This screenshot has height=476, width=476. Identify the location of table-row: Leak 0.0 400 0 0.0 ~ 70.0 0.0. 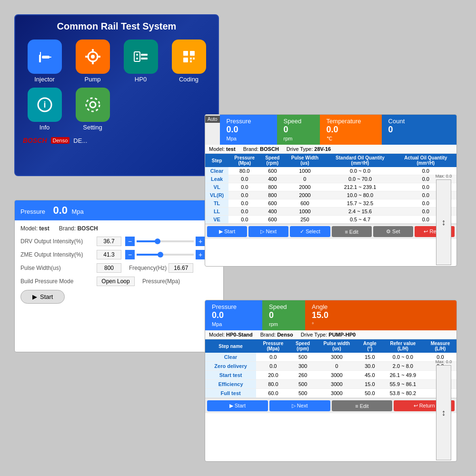
(331, 179).